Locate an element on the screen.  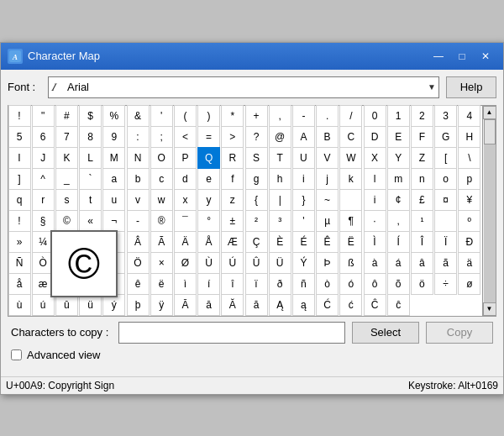
char-cell: ò is located at coordinates (328, 284).